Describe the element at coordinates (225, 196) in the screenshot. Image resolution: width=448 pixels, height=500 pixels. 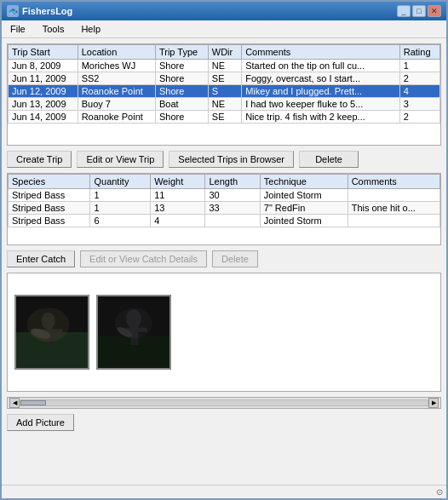
I see `catch-row: Striped Bass11130Jointed Storm` at that location.